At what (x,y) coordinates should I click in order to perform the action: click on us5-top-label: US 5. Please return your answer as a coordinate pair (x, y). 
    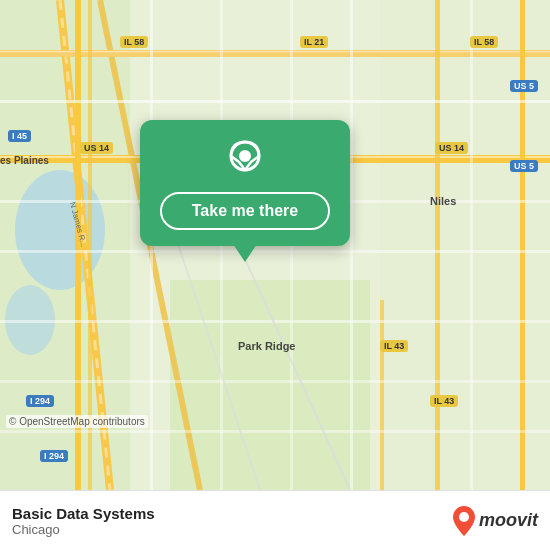
    Looking at the image, I should click on (524, 86).